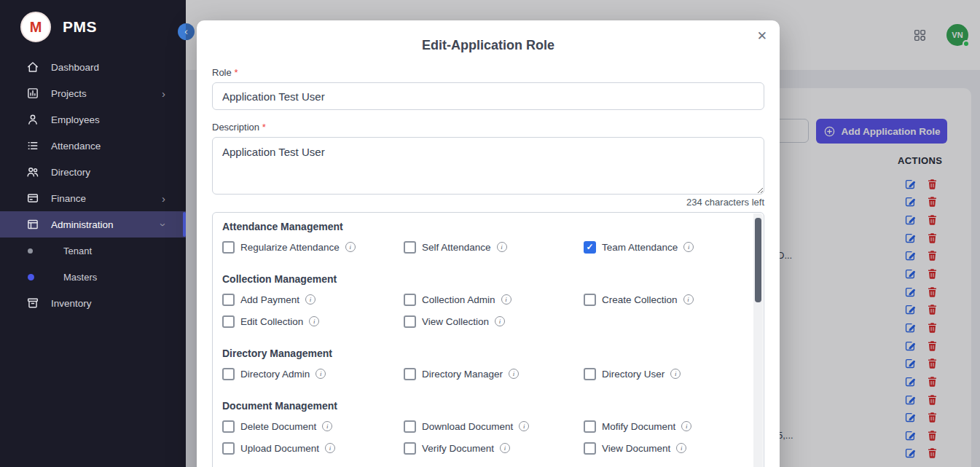 This screenshot has height=467, width=980. Describe the element at coordinates (487, 310) in the screenshot. I see `permission-grid: Add PaymentiCollection AdminiCreate Coll…` at that location.